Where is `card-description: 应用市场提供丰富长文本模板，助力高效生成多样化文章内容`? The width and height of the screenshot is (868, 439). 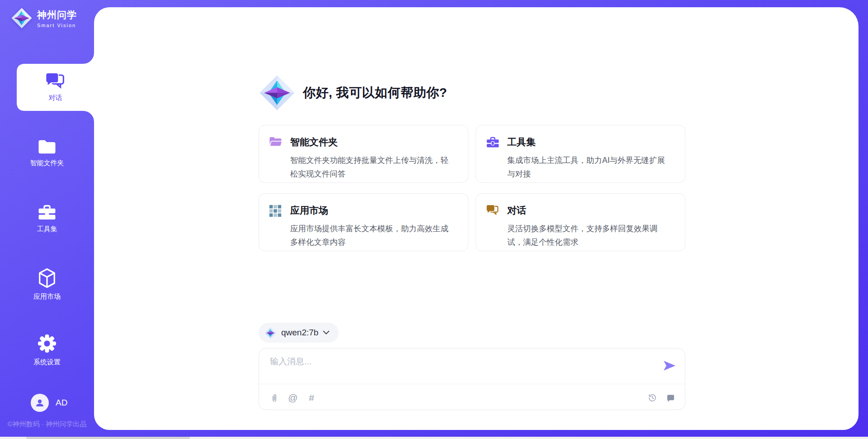 card-description: 应用市场提供丰富长文本模板，助力高效生成多样化文章内容 is located at coordinates (370, 235).